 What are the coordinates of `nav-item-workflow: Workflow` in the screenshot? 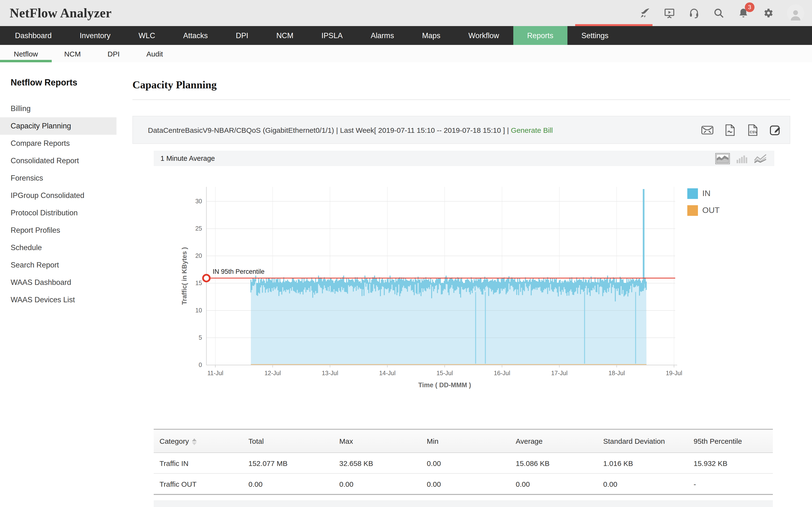 It's located at (484, 36).